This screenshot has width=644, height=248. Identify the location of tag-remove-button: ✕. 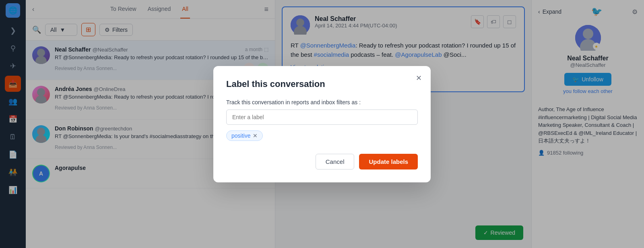
(255, 136).